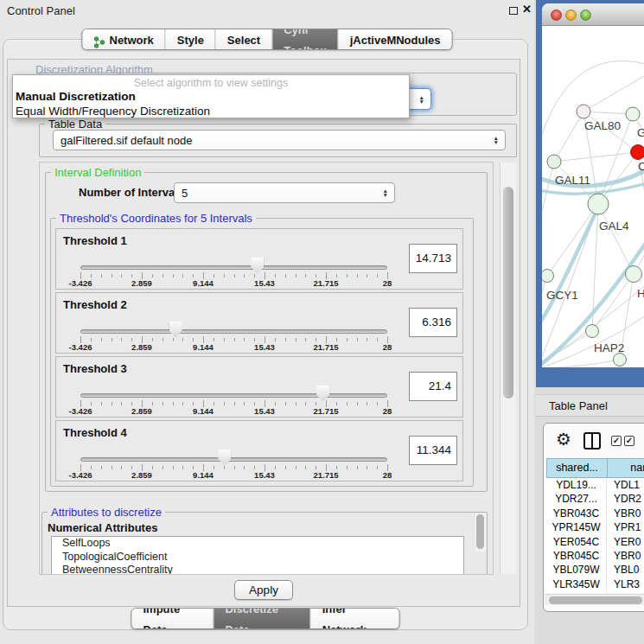  I want to click on table-row: YLR345W YLR3, so click(595, 584).